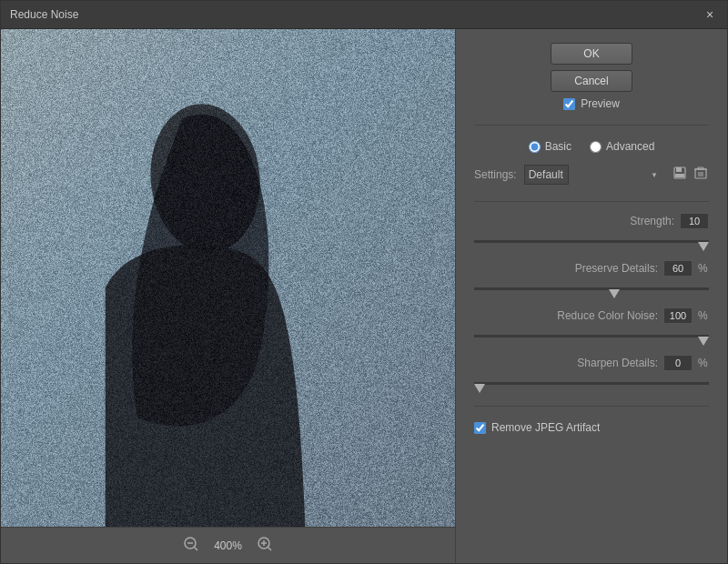  Describe the element at coordinates (592, 277) in the screenshot. I see `preserve-details-group: Preserve Details: %` at that location.